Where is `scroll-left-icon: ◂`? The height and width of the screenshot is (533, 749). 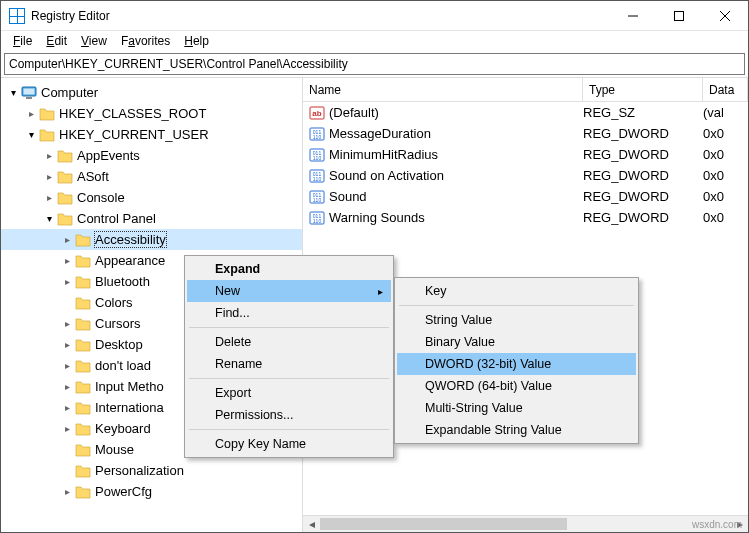 scroll-left-icon: ◂ is located at coordinates (312, 524).